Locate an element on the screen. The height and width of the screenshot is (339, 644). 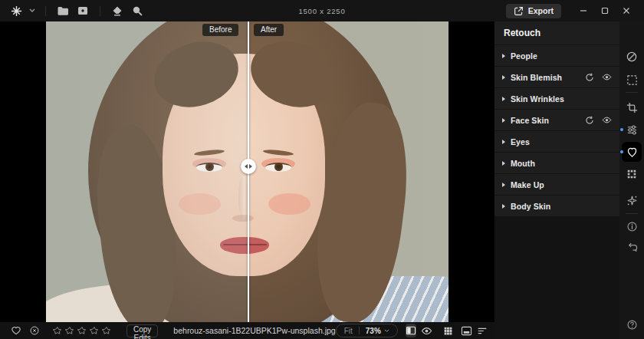
visibility-face-skin-button is located at coordinates (606, 120).